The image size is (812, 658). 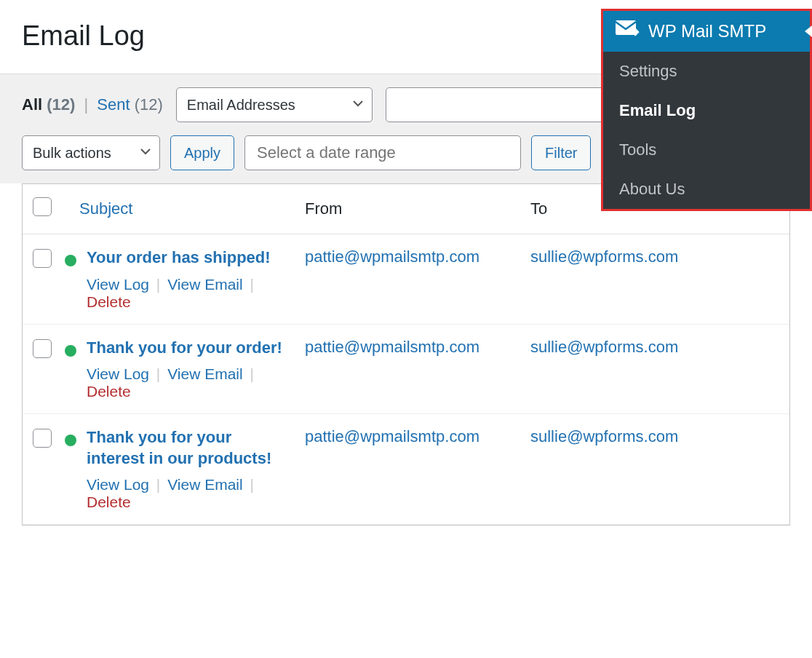 What do you see at coordinates (383, 153) in the screenshot?
I see `date-range-input` at bounding box center [383, 153].